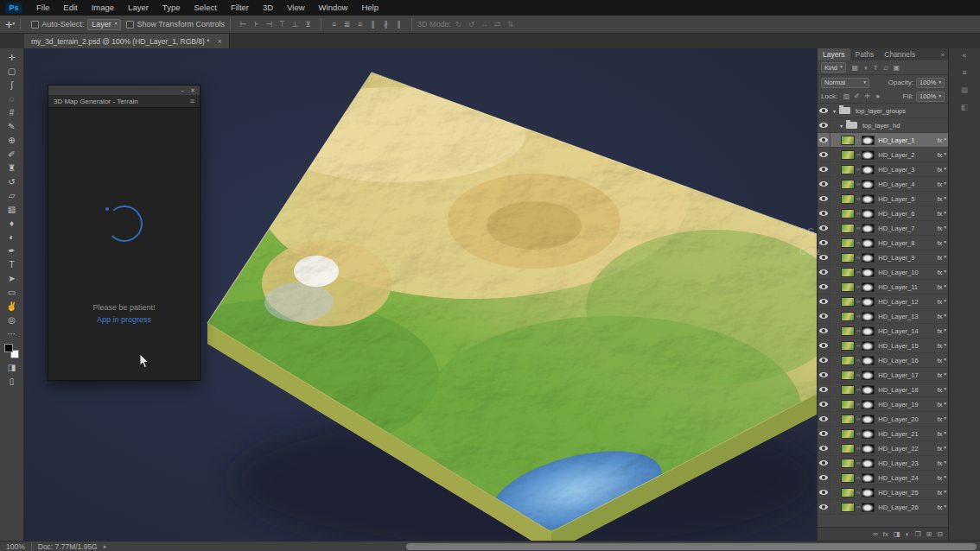 The width and height of the screenshot is (980, 551). Describe the element at coordinates (845, 83) in the screenshot. I see `blend-mode-dropdown: Normal ▾` at that location.